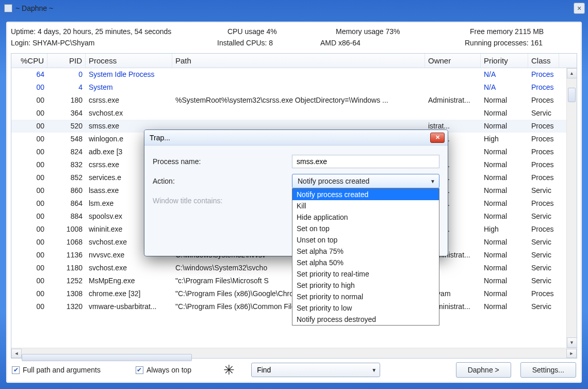 Image resolution: width=588 pixels, height=389 pixels. Describe the element at coordinates (8, 8) in the screenshot. I see `app-icon` at that location.